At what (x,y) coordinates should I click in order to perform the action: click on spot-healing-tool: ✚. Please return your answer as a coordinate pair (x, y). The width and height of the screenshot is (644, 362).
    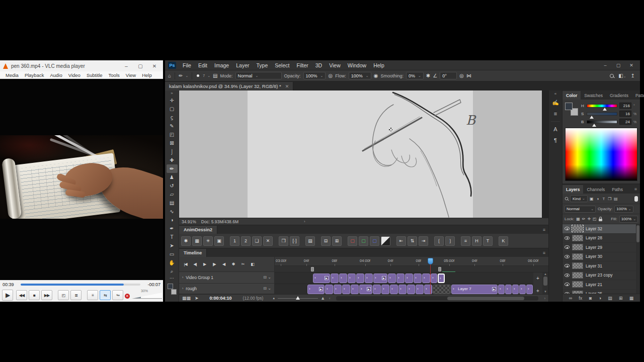
    Looking at the image, I should click on (172, 160).